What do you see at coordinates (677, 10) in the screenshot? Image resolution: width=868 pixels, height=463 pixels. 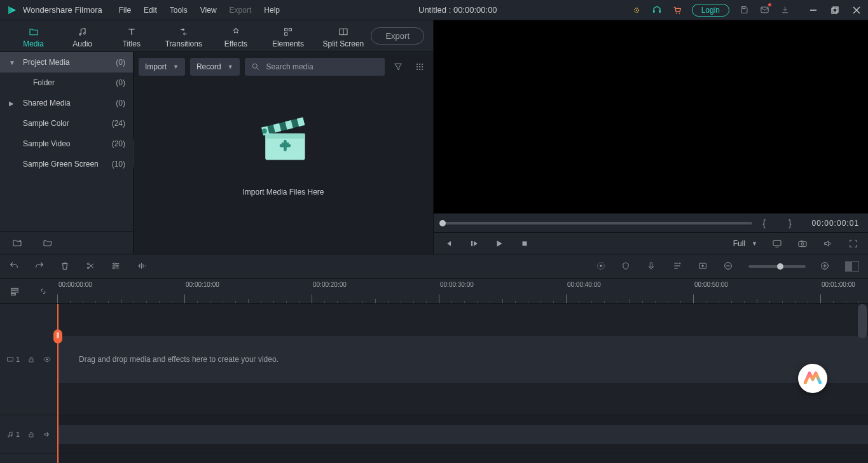 I see `cart-icon` at bounding box center [677, 10].